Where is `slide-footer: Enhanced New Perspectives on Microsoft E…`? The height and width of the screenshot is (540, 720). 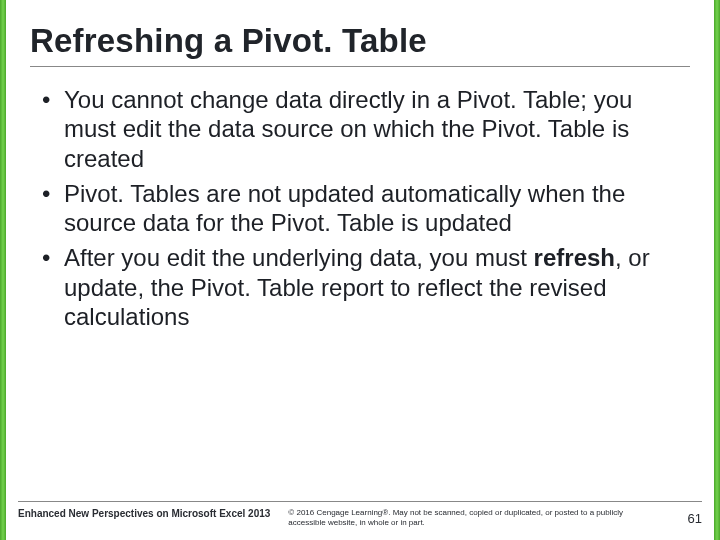 slide-footer: Enhanced New Perspectives on Microsoft E… is located at coordinates (360, 514).